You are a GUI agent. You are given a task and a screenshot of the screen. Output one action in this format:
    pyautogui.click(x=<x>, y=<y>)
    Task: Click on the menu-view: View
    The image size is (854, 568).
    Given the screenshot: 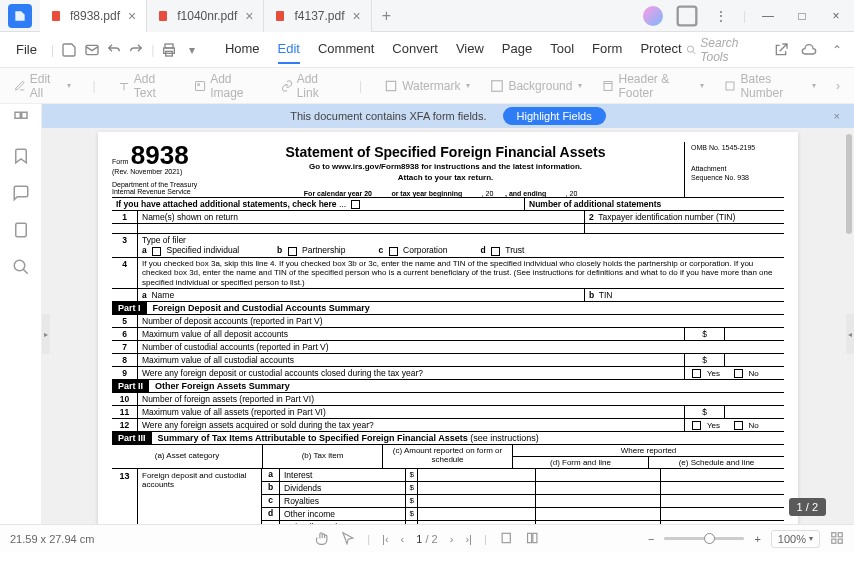 What is the action you would take?
    pyautogui.click(x=470, y=50)
    